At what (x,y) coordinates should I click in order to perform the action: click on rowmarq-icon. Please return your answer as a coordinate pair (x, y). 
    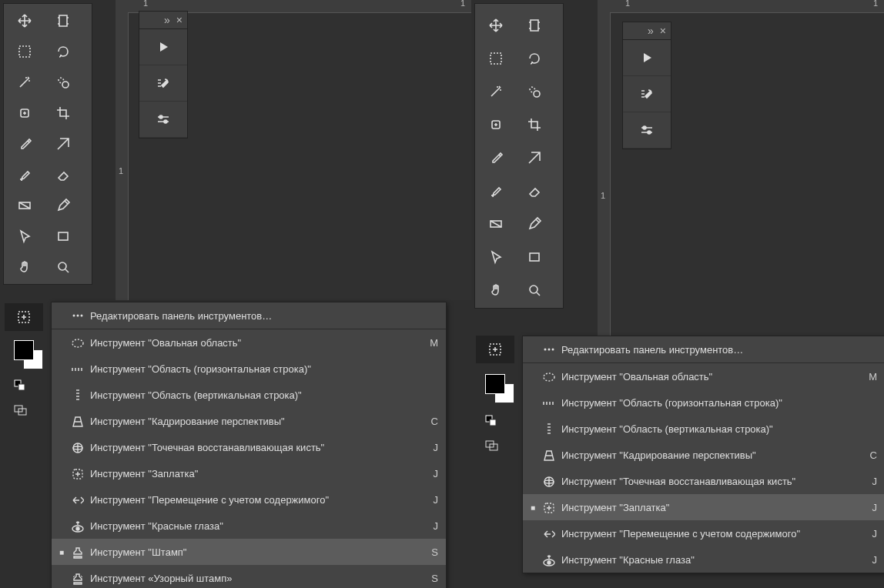
    Looking at the image, I should click on (548, 403).